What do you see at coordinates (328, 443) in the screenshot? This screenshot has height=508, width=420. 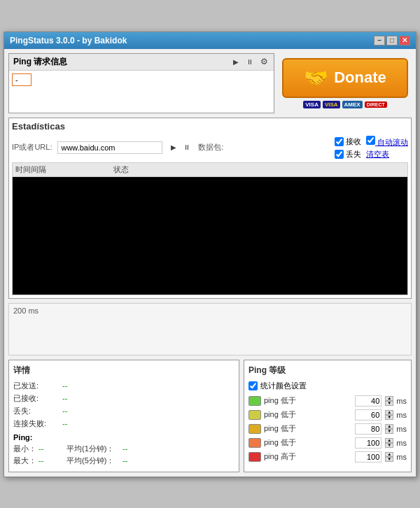 I see `grade-row-3: ping 低于 ▲ ▼ ms` at bounding box center [328, 443].